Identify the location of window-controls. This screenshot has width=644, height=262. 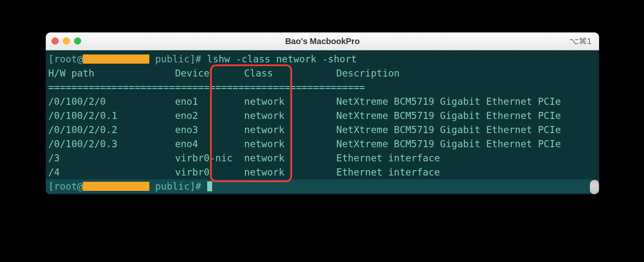
(67, 41).